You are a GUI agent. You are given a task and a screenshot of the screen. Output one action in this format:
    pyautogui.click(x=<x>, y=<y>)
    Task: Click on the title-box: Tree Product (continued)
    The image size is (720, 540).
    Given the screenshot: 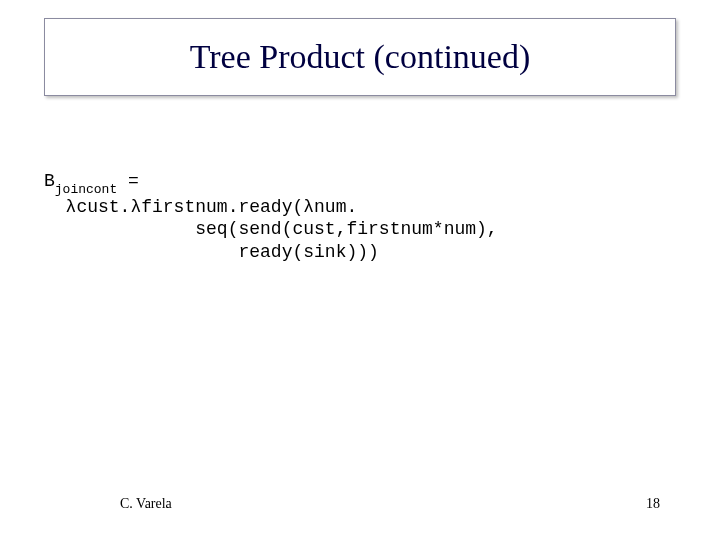 What is the action you would take?
    pyautogui.click(x=360, y=57)
    